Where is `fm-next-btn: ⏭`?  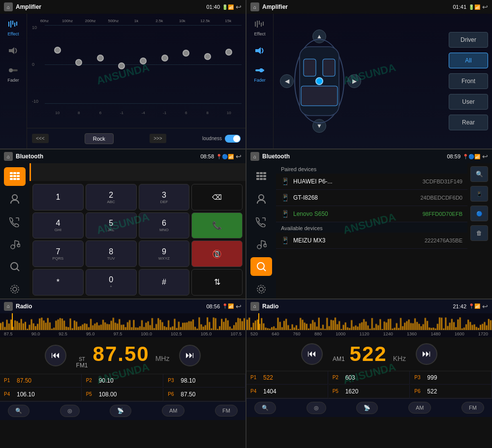 fm-next-btn: ⏭ is located at coordinates (190, 356).